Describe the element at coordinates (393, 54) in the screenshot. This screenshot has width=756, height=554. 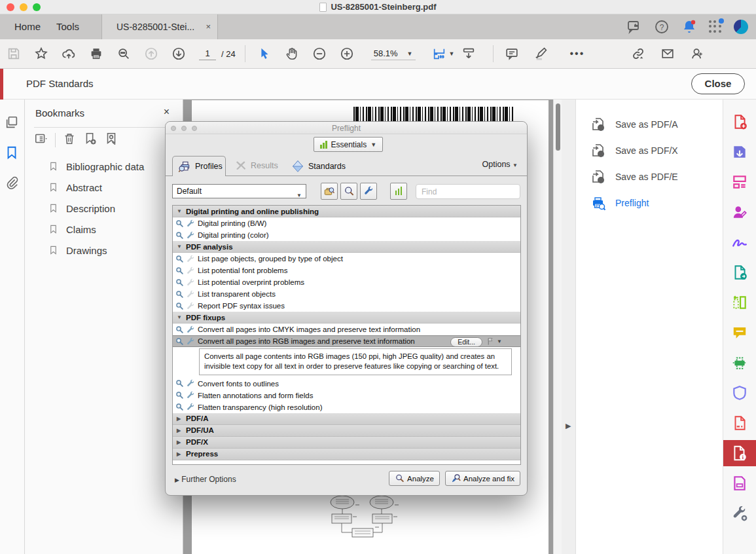
I see `zoom-level-select: 58.1%▼` at that location.